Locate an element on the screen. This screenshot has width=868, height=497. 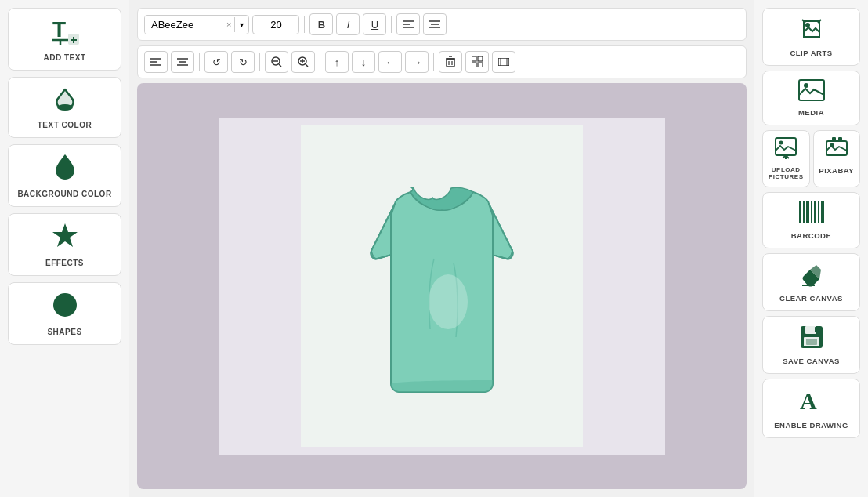
save-canvas-label: SAVE CANVAS is located at coordinates (812, 361).